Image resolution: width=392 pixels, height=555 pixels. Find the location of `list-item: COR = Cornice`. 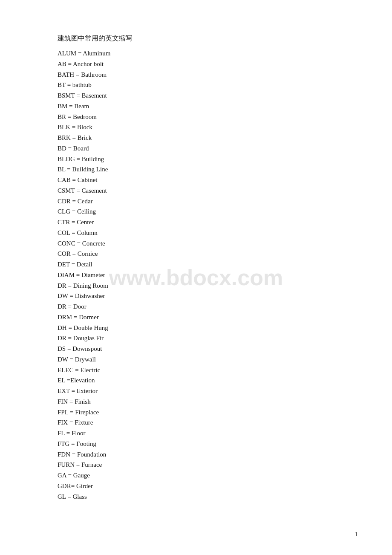

list-item: COR = Cornice is located at coordinates (196, 254).